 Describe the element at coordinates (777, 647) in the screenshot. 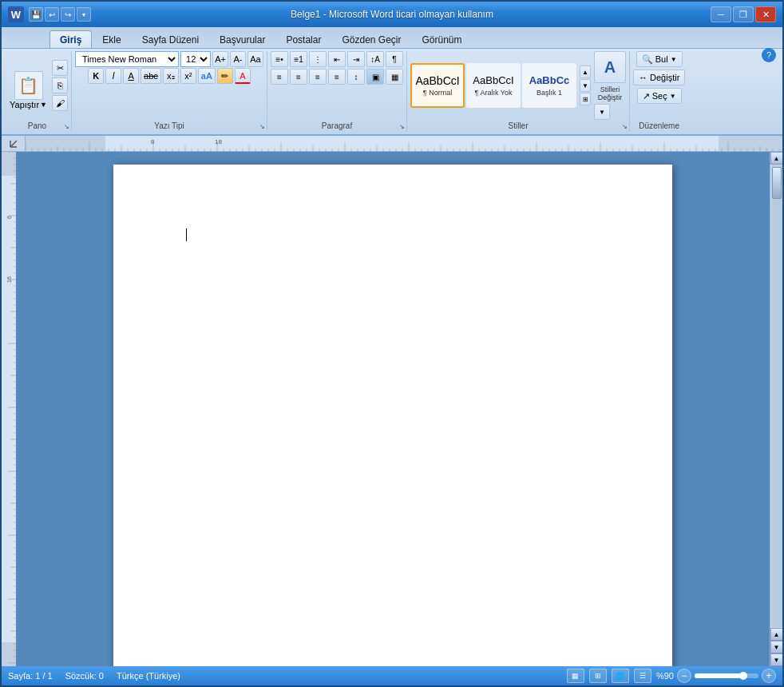

I see `page-down-button: ▼` at that location.